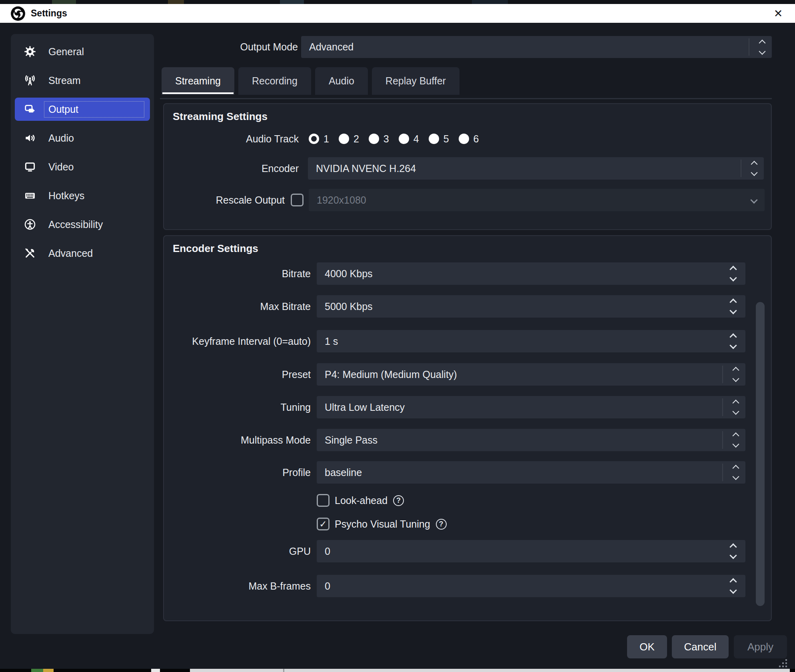  Describe the element at coordinates (82, 80) in the screenshot. I see `sidebar-item-stream: Stream` at that location.